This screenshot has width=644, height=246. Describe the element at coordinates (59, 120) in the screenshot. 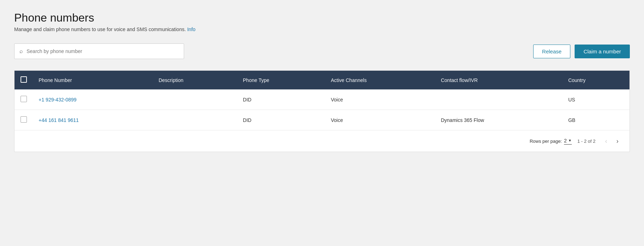

I see `phone-number-link: +44 161 841 9611` at that location.